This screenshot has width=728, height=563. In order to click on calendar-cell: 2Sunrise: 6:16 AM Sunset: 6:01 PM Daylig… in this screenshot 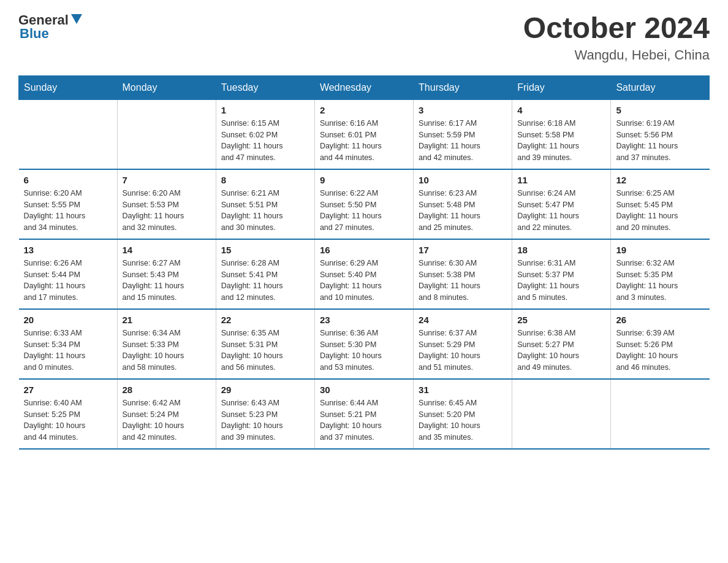, I will do `click(364, 134)`.